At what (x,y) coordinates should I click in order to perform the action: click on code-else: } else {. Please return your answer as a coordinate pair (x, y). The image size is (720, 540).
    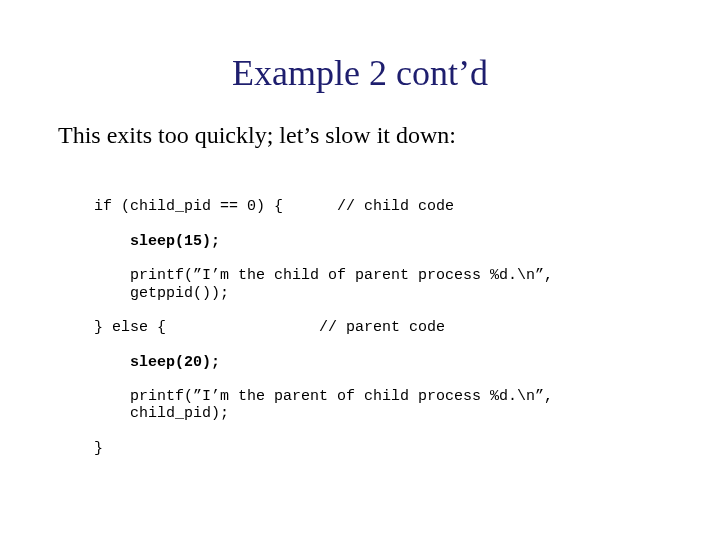
    Looking at the image, I should click on (130, 328).